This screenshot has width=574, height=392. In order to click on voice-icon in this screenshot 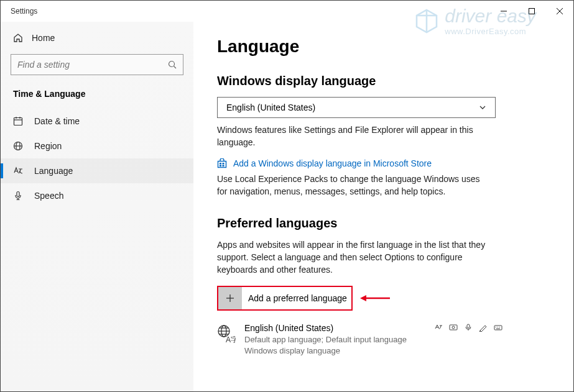, I will do `click(468, 327)`.